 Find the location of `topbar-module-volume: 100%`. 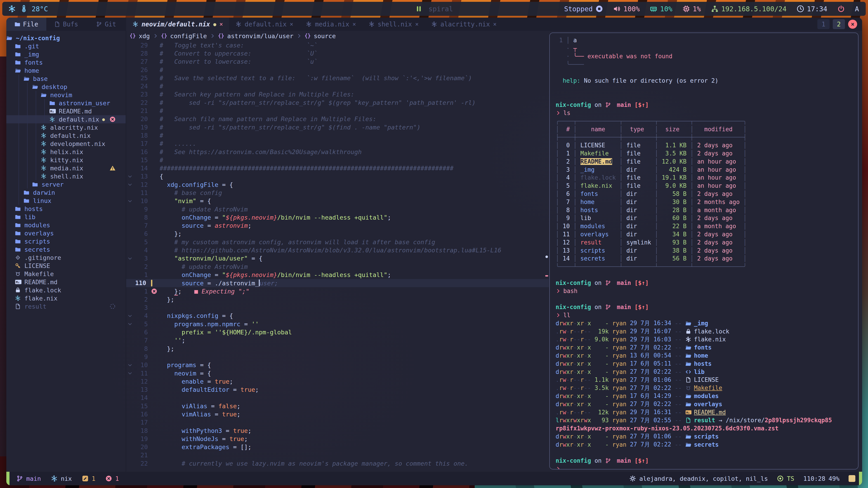

topbar-module-volume: 100% is located at coordinates (626, 9).